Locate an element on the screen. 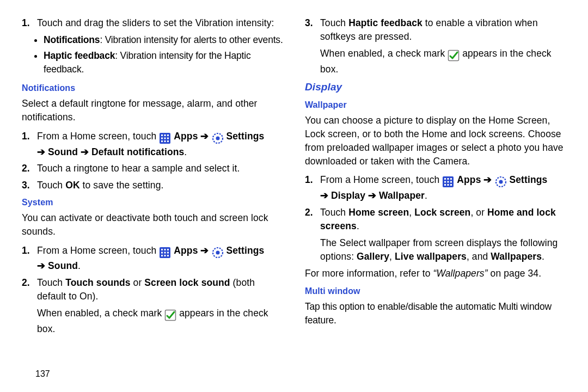  xref-quote: “Wallpapers” is located at coordinates (461, 273).